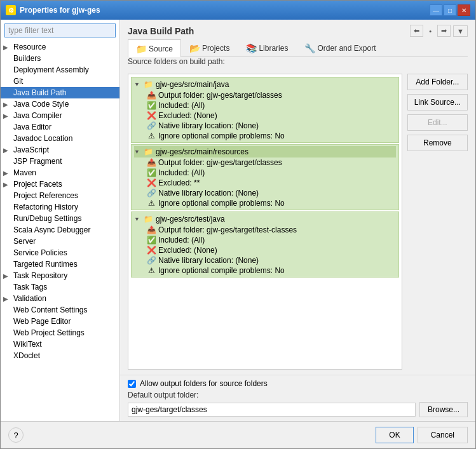 Image resolution: width=476 pixels, height=449 pixels. I want to click on sidebar-item-server: Server, so click(60, 241).